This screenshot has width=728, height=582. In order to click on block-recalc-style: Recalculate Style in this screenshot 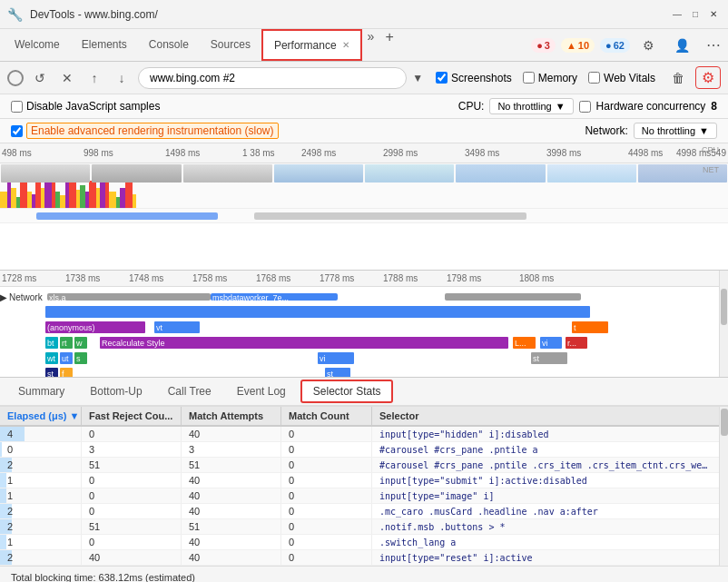, I will do `click(304, 343)`.